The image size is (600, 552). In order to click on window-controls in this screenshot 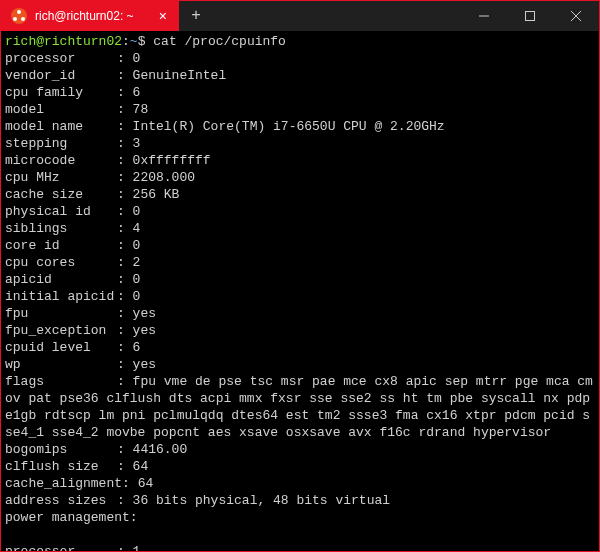, I will do `click(530, 16)`.